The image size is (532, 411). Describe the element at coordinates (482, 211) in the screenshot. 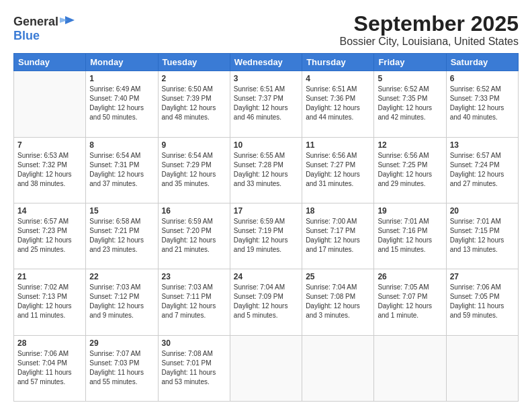

I see `day-number: 20` at that location.